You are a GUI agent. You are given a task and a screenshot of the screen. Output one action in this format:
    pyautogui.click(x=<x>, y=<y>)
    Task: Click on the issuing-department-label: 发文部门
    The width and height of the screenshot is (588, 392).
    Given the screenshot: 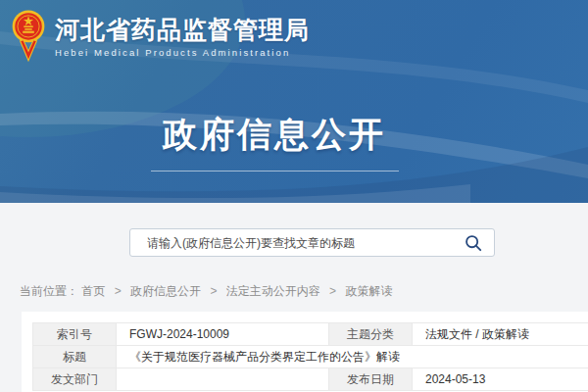 What is the action you would take?
    pyautogui.click(x=74, y=380)
    